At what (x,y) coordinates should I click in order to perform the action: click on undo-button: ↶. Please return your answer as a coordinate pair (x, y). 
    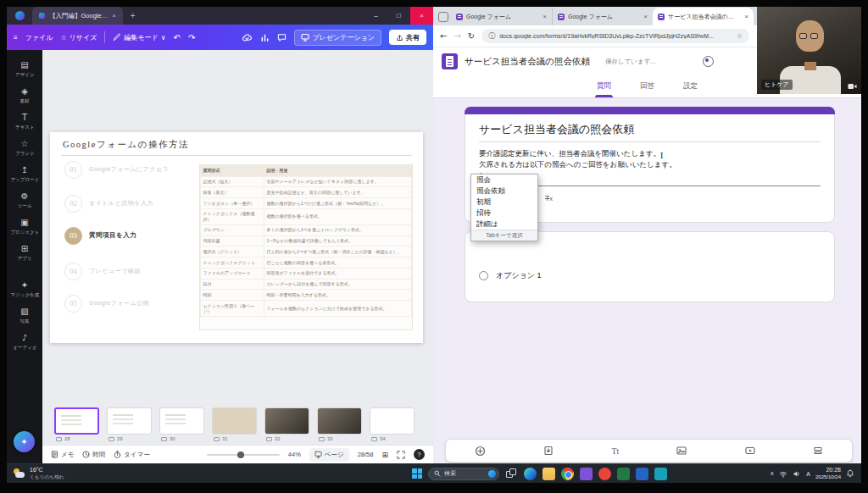
    Looking at the image, I should click on (177, 37).